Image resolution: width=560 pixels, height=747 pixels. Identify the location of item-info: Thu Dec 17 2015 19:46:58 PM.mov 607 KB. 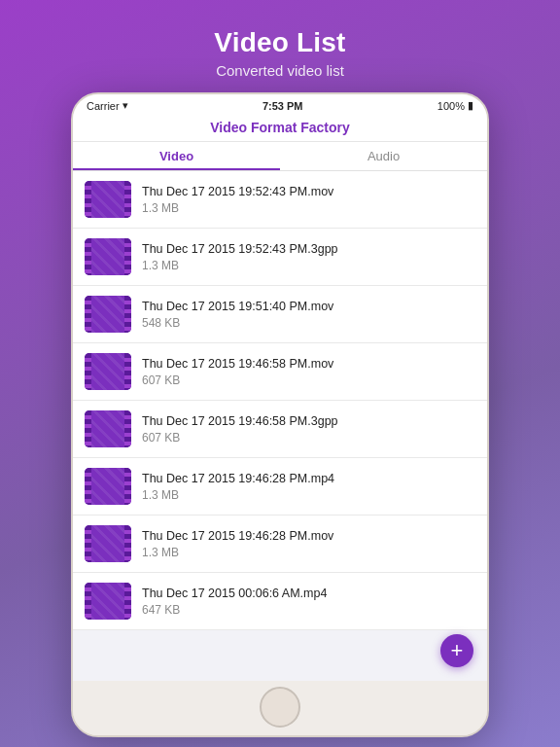
(309, 372).